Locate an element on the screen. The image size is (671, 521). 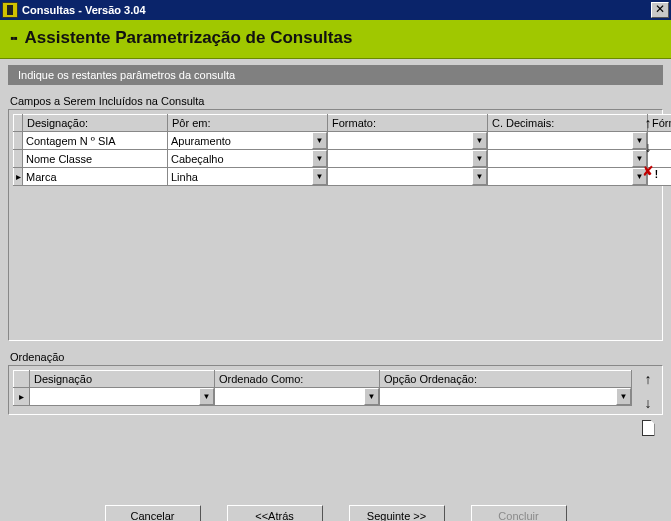
wizard-title: Assistente Parametrização de Consultas is located at coordinates (189, 38).